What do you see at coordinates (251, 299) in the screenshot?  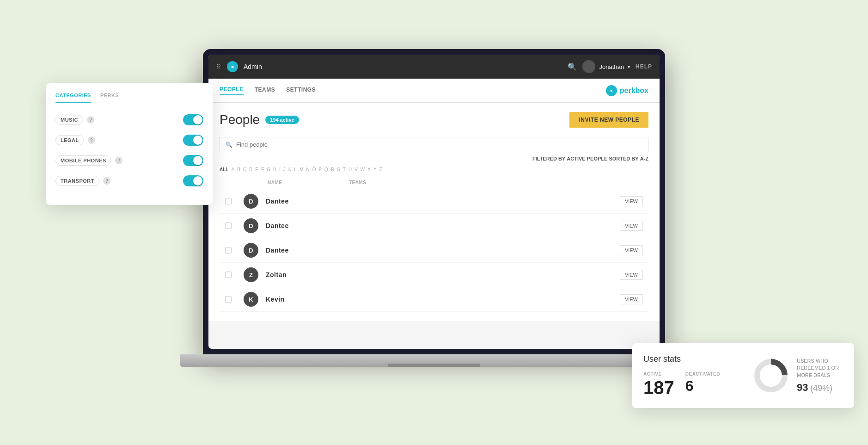 I see `row-avatar: K` at bounding box center [251, 299].